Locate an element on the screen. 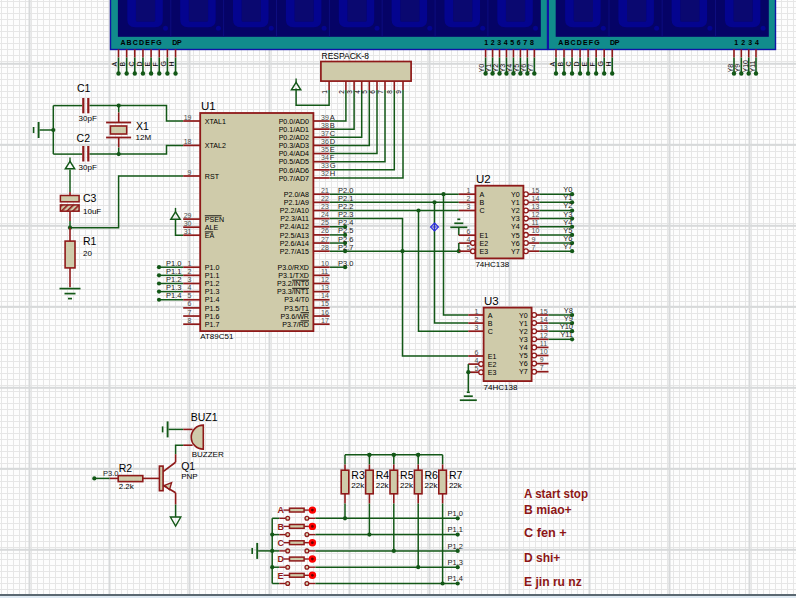  svg-text: 22k is located at coordinates (407, 486).